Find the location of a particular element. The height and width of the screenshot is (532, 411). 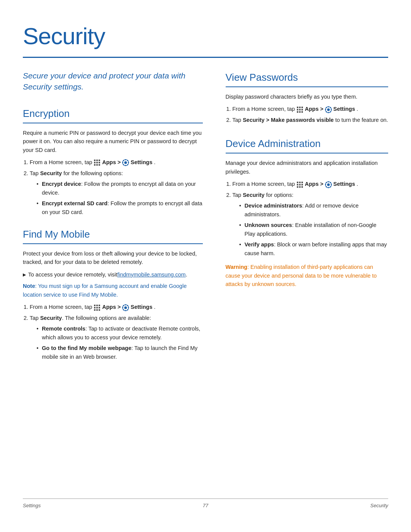

view-passwords-body: Display password characters briefly as y… is located at coordinates (307, 97).